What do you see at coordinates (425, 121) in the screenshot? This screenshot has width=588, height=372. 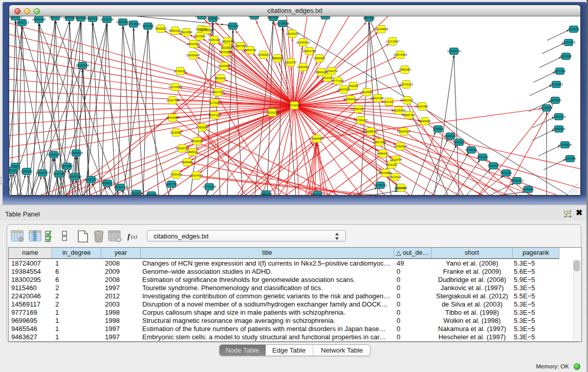 I see `svg-text: 9699695` at bounding box center [425, 121].